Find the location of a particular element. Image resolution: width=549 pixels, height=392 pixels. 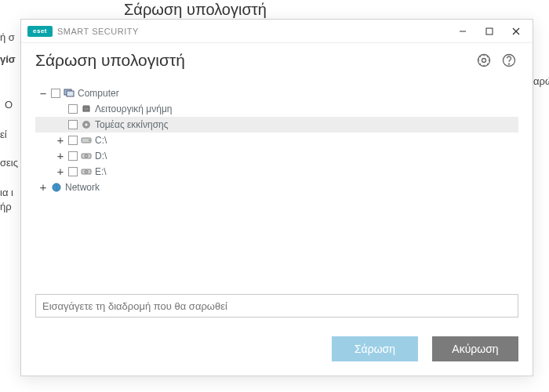

bg-frag: ή σ is located at coordinates (8, 38).